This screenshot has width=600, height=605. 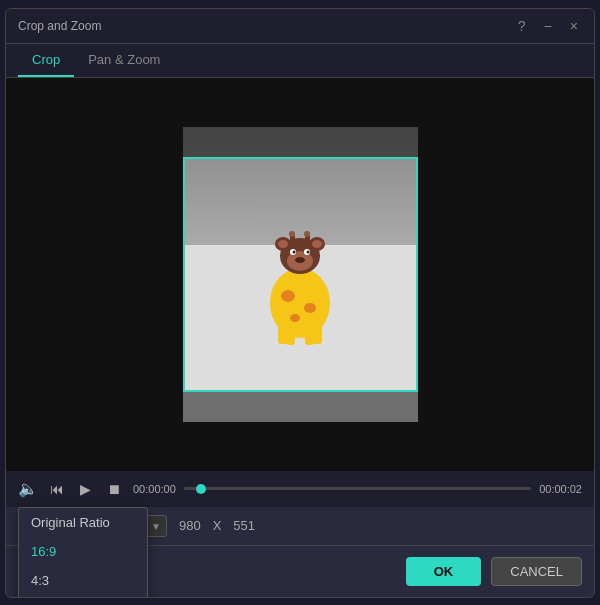 I want to click on dimensions-separator: X, so click(x=218, y=526).